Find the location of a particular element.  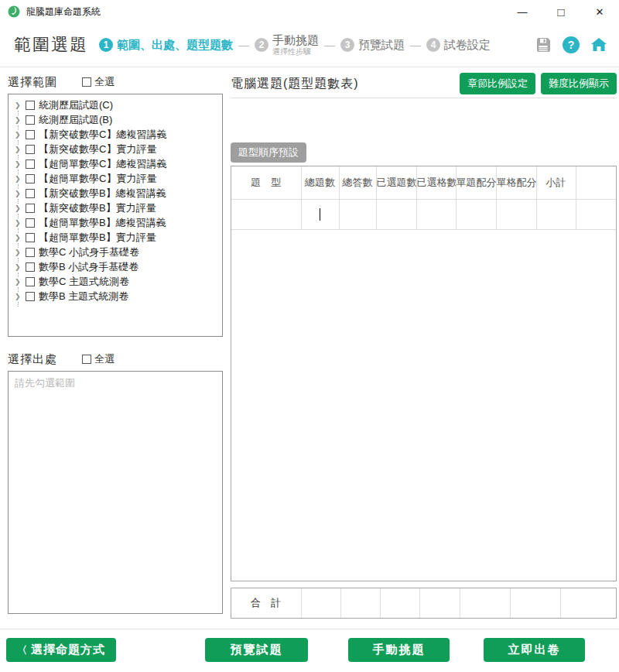

table-header-row: 題 型 總題數 總答數 已選題數 已選格數 單題配分 單格配分 小計 is located at coordinates (424, 183).